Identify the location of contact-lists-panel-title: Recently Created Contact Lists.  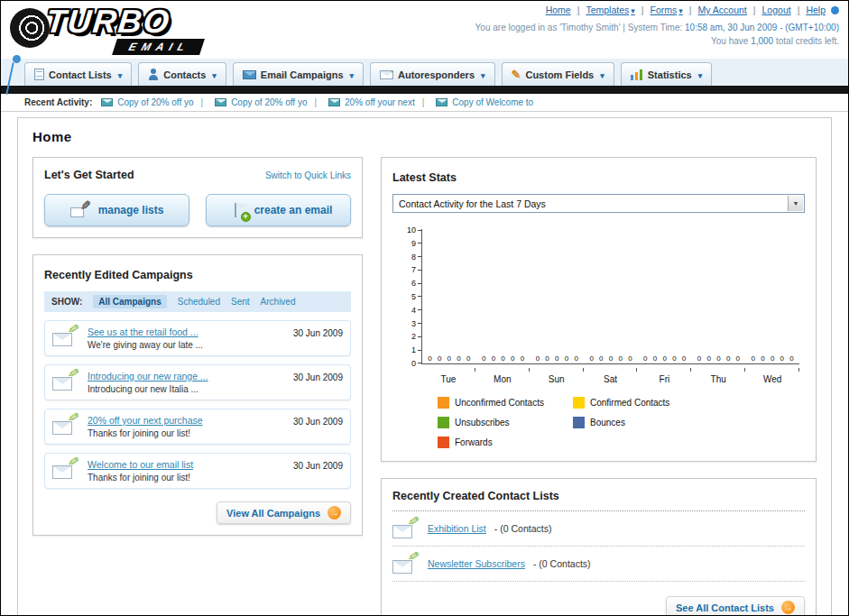
(599, 501).